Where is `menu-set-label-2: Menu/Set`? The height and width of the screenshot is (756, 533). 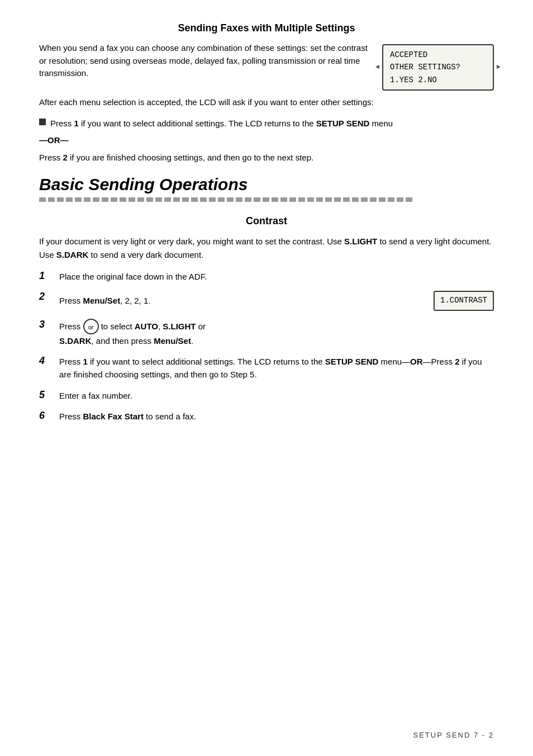 menu-set-label-2: Menu/Set is located at coordinates (102, 301).